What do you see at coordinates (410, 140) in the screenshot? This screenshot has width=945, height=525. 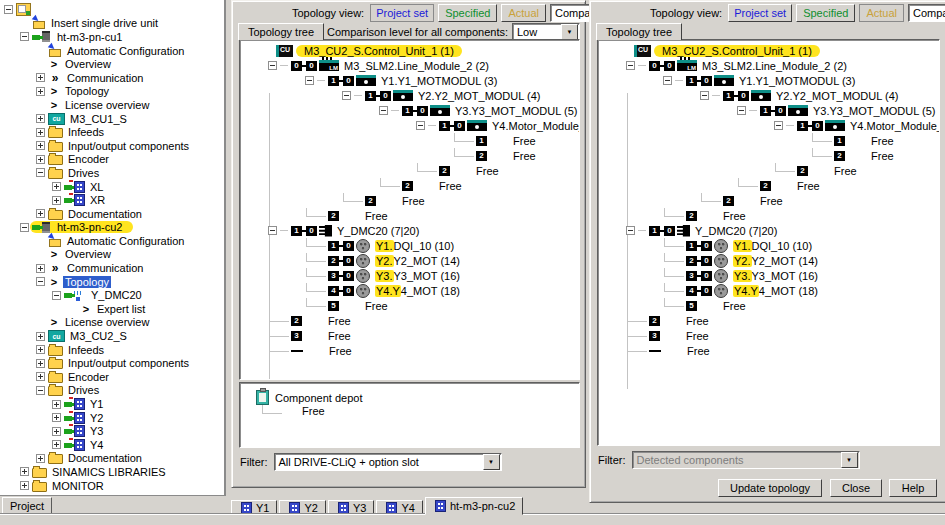 I see `topology-node-free: 1Free` at bounding box center [410, 140].